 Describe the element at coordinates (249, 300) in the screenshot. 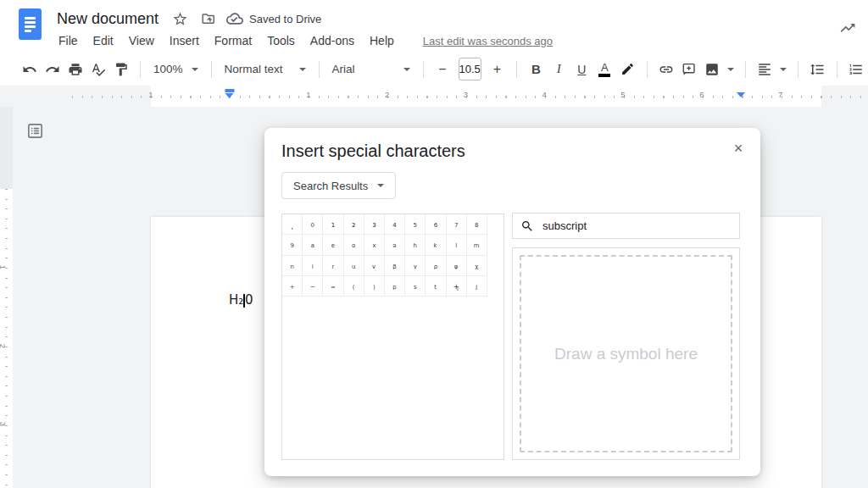

I see `text-after-cursor: 0` at that location.